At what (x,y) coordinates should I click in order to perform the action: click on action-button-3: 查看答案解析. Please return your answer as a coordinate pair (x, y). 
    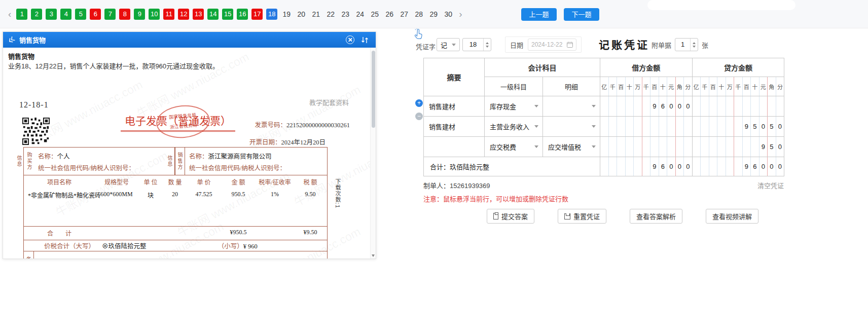
    Looking at the image, I should click on (656, 216).